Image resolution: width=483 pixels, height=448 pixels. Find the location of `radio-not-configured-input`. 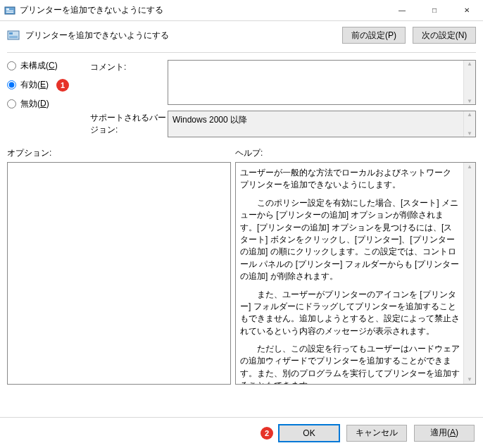

radio-not-configured-input is located at coordinates (11, 66).